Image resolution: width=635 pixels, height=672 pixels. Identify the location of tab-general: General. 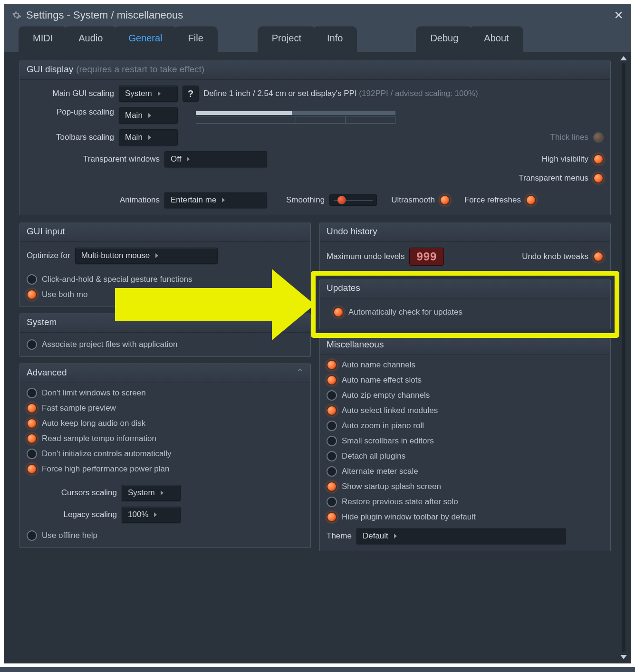
(145, 39).